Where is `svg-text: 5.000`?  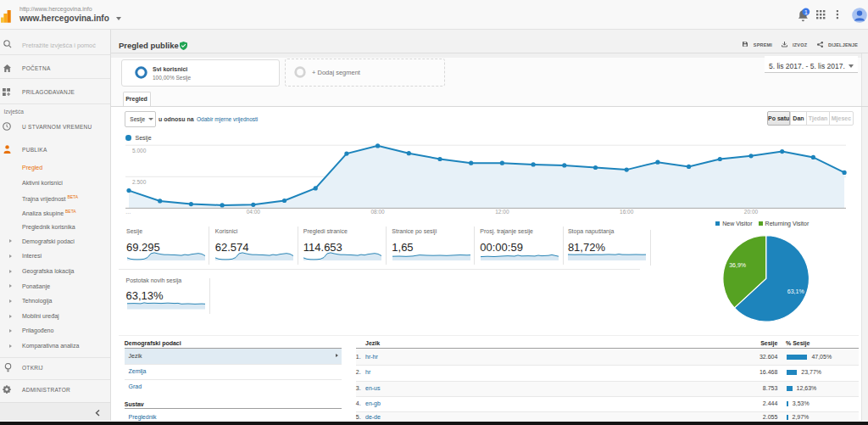 svg-text: 5.000 is located at coordinates (139, 151).